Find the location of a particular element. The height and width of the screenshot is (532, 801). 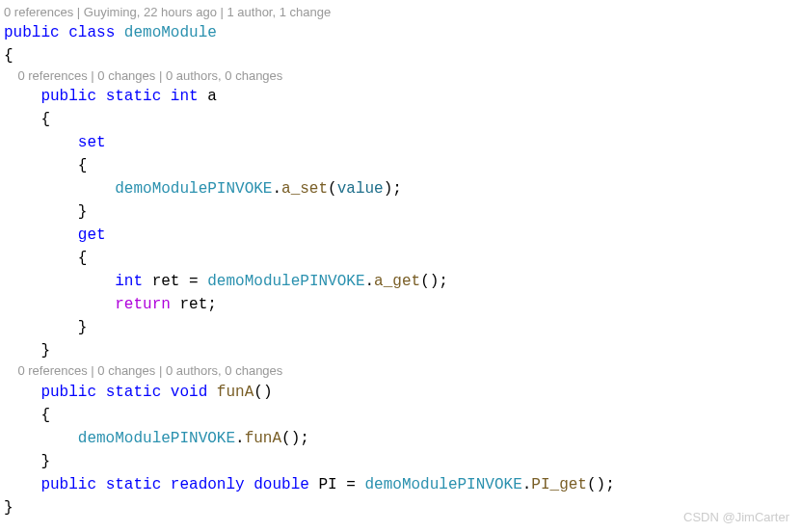

keyword-double: double is located at coordinates (281, 485).